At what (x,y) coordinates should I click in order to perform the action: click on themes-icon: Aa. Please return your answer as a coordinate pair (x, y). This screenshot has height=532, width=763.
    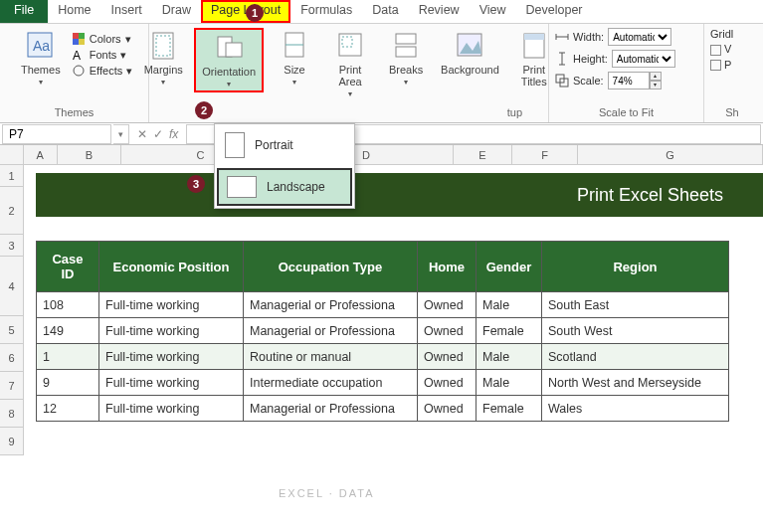
    Looking at the image, I should click on (41, 46).